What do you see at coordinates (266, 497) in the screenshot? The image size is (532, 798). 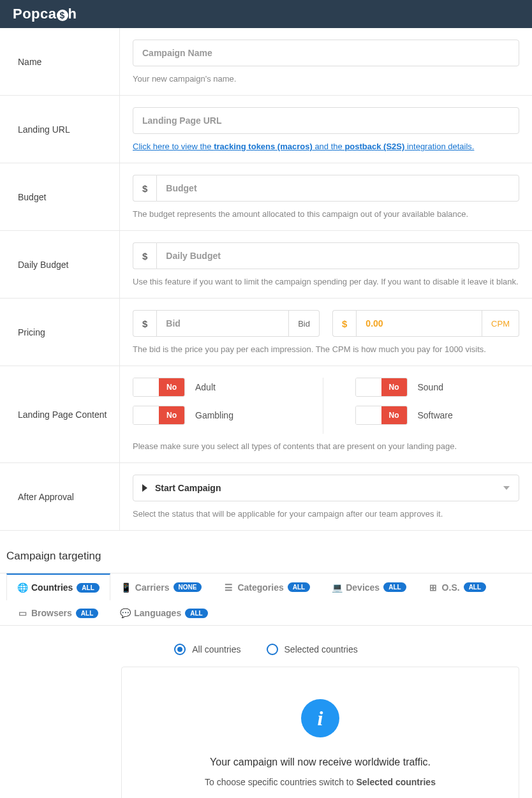 I see `row-after-approval: After Approval Start Campaign Select the…` at bounding box center [266, 497].